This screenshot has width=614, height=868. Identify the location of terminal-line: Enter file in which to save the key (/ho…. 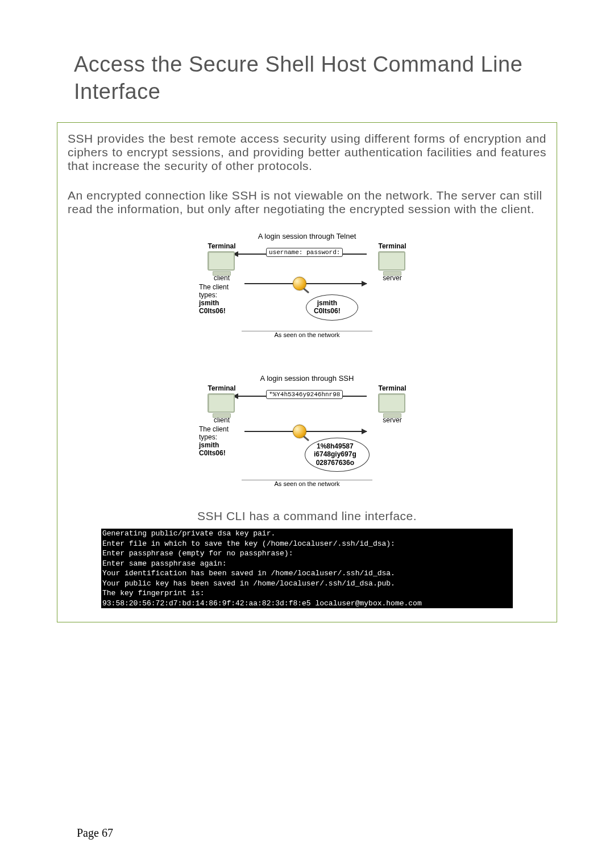
(249, 543).